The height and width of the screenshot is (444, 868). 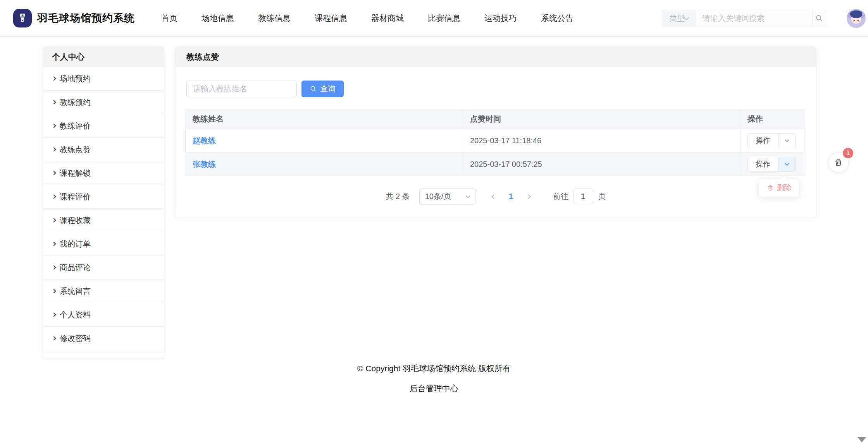 I want to click on sidebar-item-my-orders: 我的订单, so click(x=104, y=244).